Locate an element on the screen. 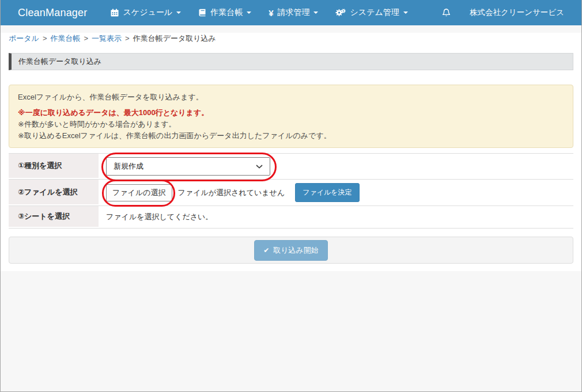 The image size is (582, 392). main-menu: スケジュール 作業台帳 ¥ 請求管理 is located at coordinates (259, 13).